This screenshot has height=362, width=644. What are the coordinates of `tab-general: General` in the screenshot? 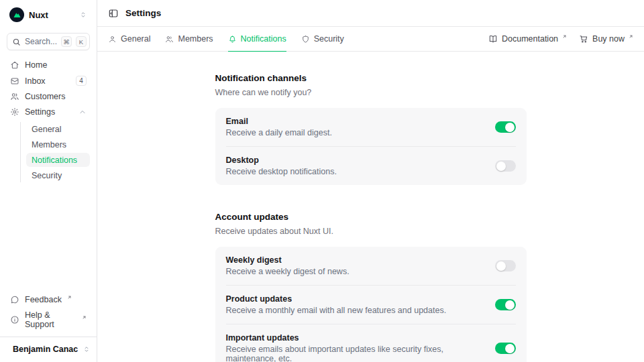 It's located at (129, 40).